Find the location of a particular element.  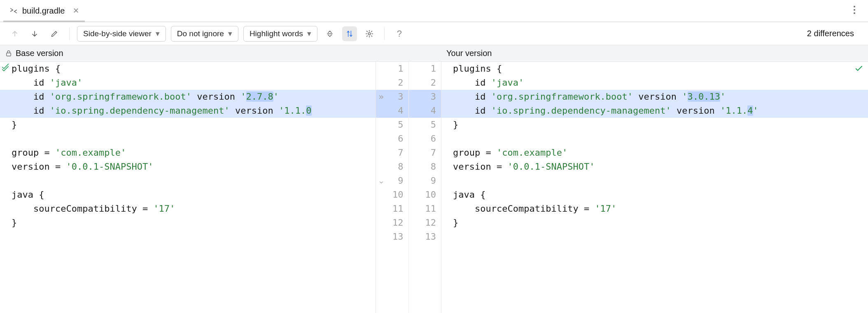

tab-build-gradle: build.gradle ✕ is located at coordinates (44, 11).